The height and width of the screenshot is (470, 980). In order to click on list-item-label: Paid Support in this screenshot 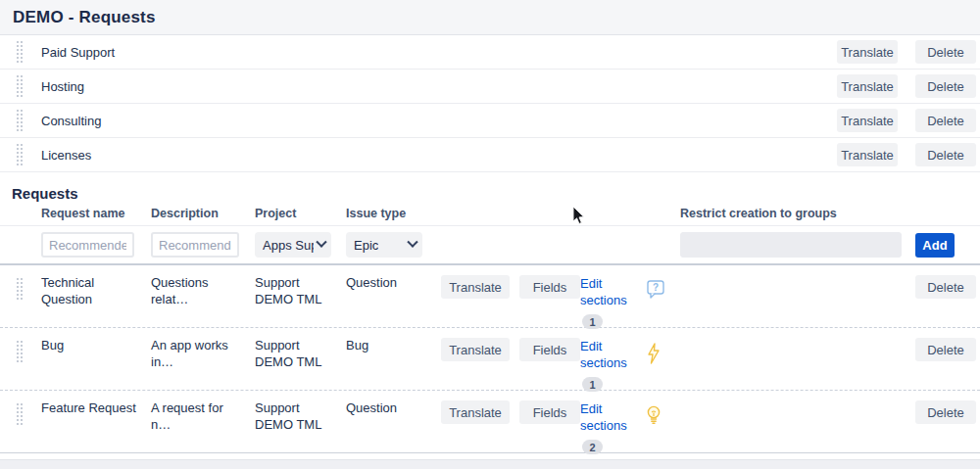, I will do `click(78, 53)`.